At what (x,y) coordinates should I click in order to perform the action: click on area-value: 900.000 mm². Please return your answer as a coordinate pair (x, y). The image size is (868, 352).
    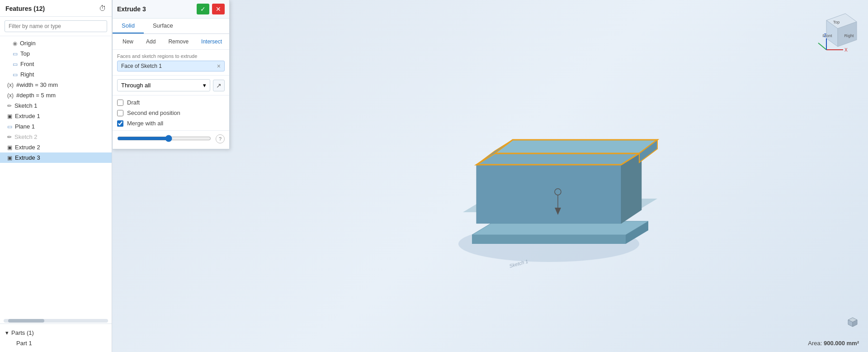
    Looking at the image, I should click on (841, 343).